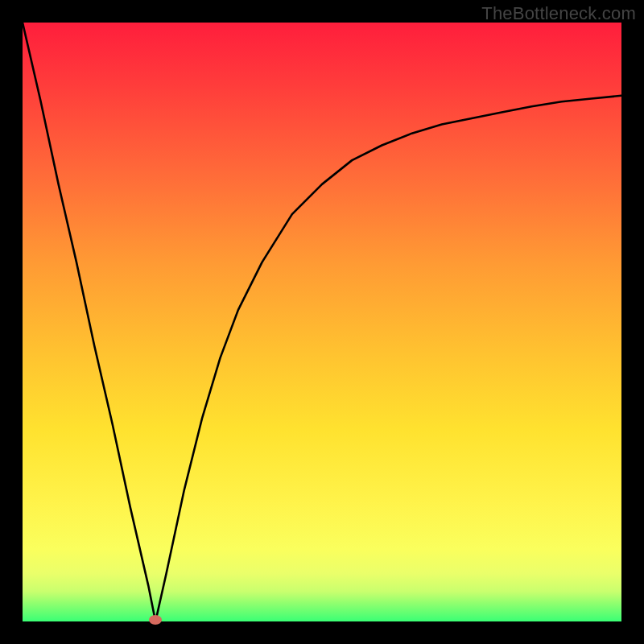  What do you see at coordinates (559, 14) in the screenshot?
I see `watermark-text: TheBottleneck.com` at bounding box center [559, 14].